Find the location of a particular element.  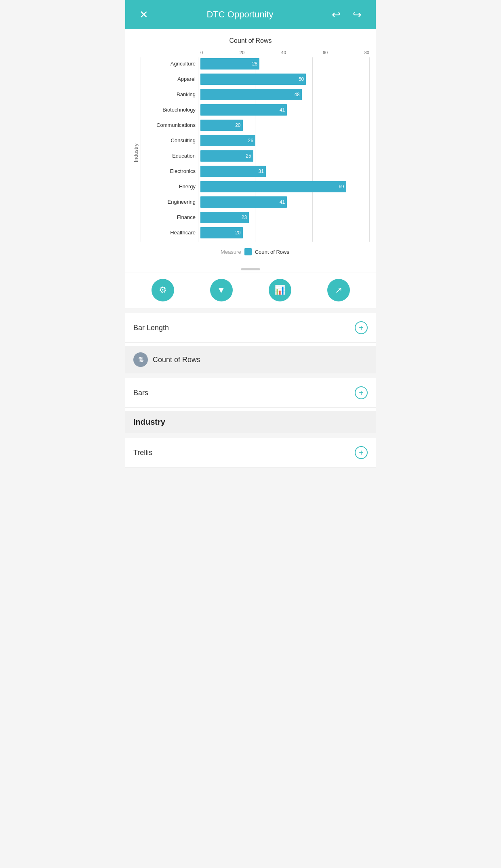

x-axis-ticks: 020406080 is located at coordinates (255, 53).